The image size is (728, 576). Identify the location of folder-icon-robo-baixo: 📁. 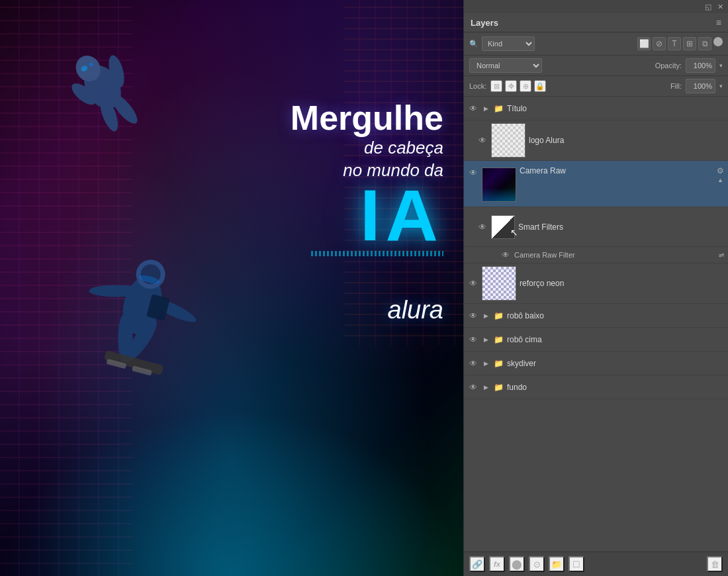
(498, 316).